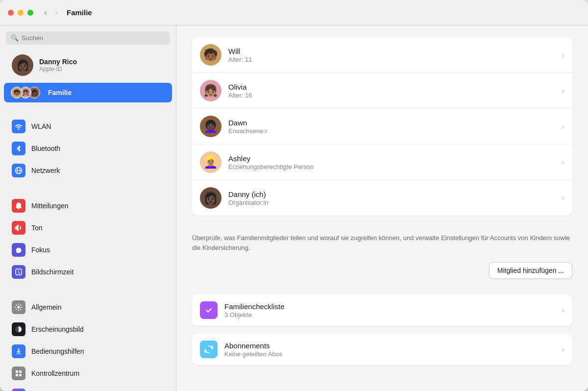 The height and width of the screenshot is (391, 588). Describe the element at coordinates (564, 349) in the screenshot. I see `chevron-abonnements: ›` at that location.